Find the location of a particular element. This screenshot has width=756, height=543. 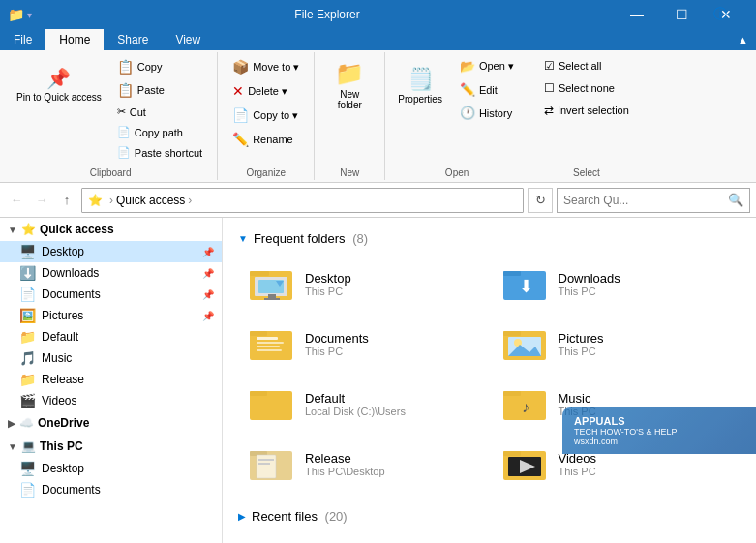

paste-label: Paste is located at coordinates (151, 90).